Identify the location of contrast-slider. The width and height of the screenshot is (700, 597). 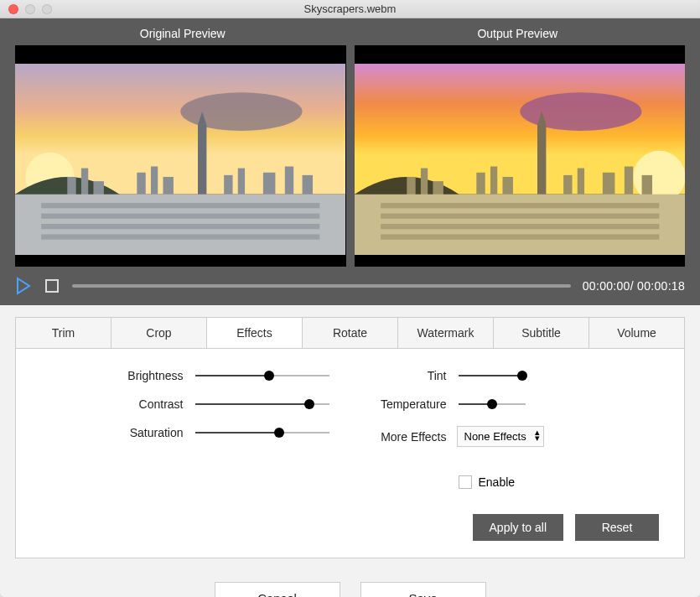
(262, 404).